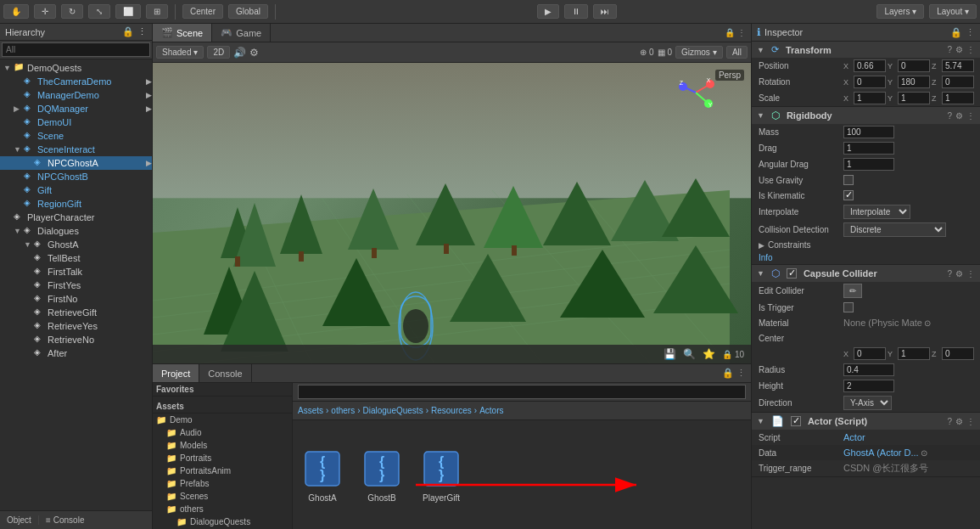 The height and width of the screenshot is (529, 980). What do you see at coordinates (76, 299) in the screenshot?
I see `tree-item-firstno: ◈ FirstNo` at bounding box center [76, 299].